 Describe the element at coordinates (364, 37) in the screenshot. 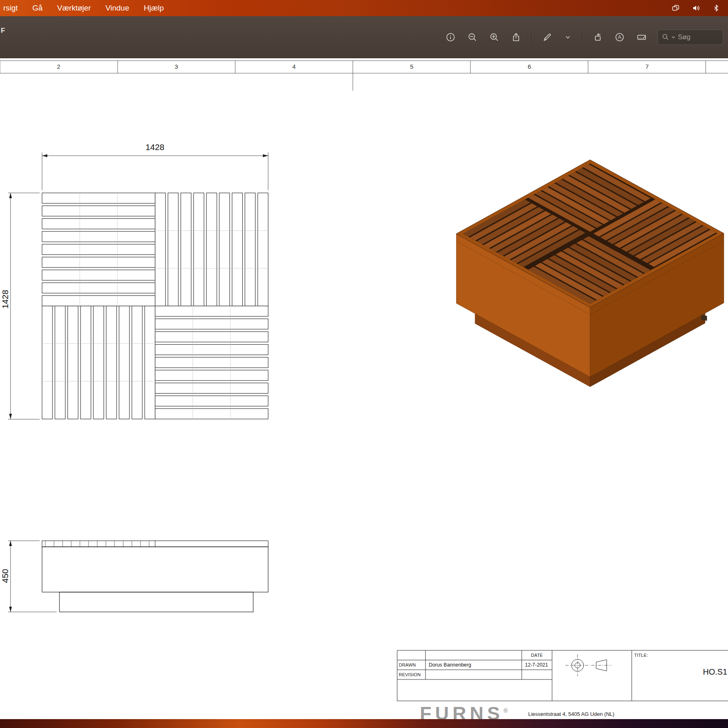

I see `preview-toolbar: F` at that location.